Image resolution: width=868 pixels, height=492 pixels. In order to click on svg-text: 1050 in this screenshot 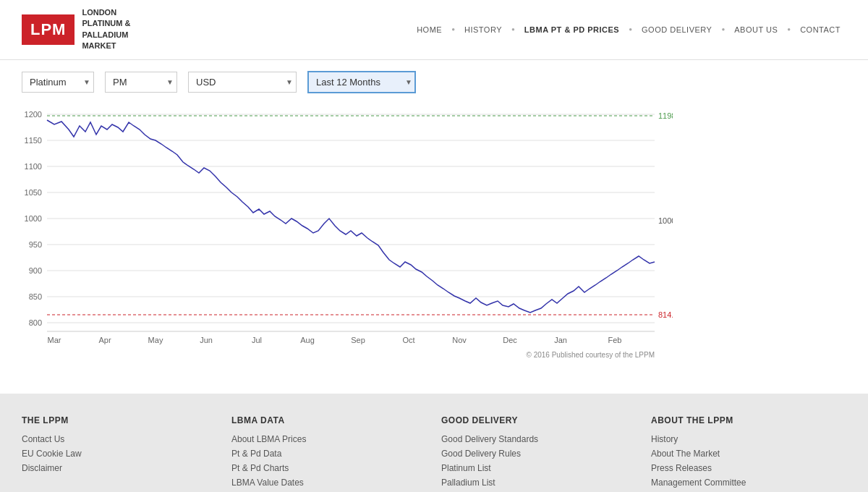, I will do `click(33, 192)`.